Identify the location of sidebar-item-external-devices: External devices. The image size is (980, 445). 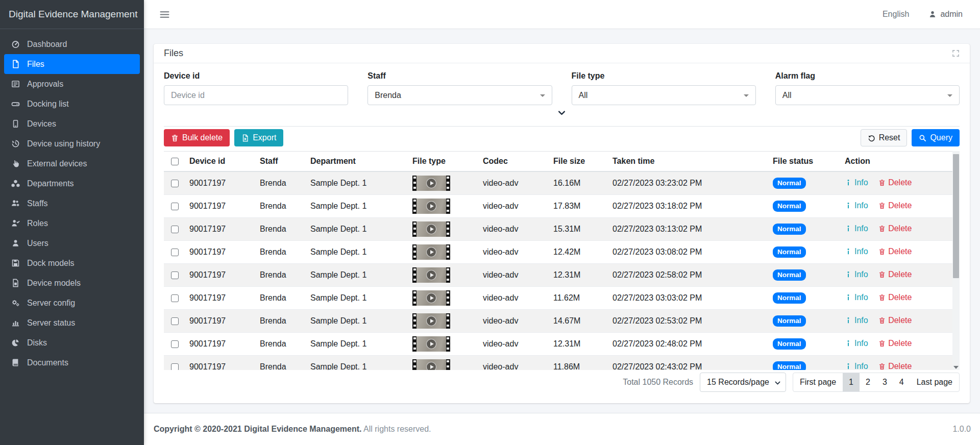
(72, 163).